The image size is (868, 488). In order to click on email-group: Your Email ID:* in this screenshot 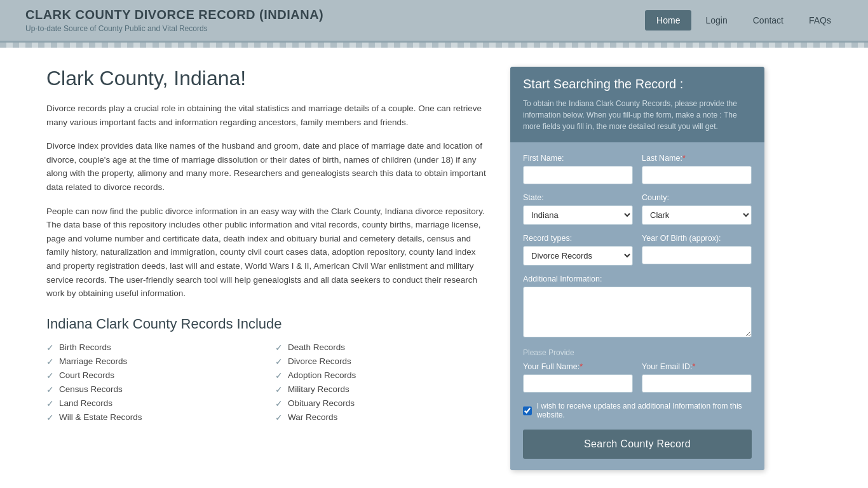, I will do `click(696, 377)`.